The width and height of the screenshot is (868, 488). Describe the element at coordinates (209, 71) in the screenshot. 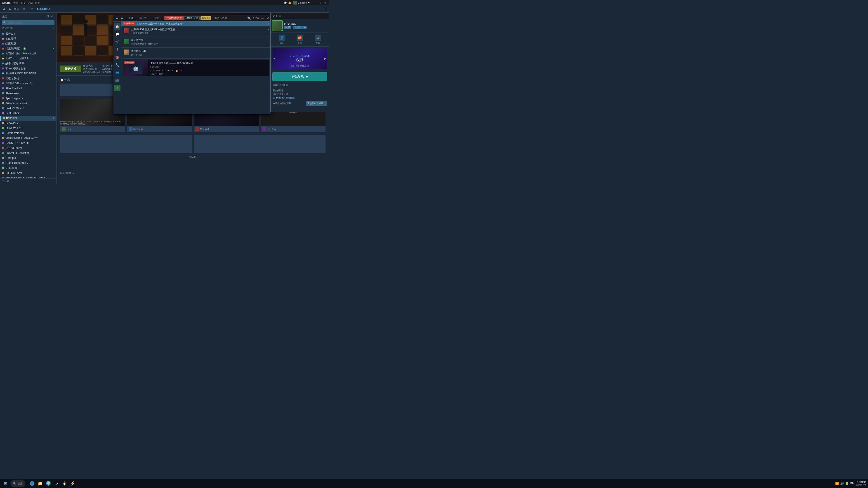

I see `video-stats: 2024/08/23 17:47 👁 215 👍 456` at that location.